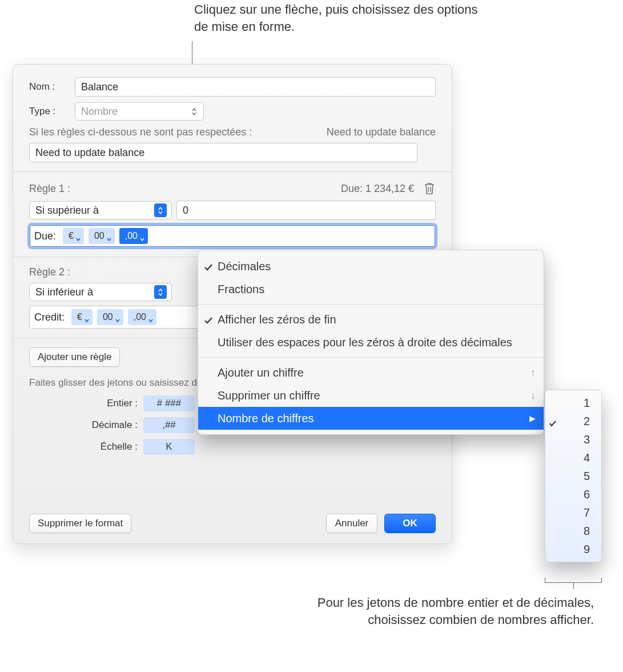  What do you see at coordinates (533, 395) in the screenshot?
I see `arrow-down-icon: ↓` at bounding box center [533, 395].